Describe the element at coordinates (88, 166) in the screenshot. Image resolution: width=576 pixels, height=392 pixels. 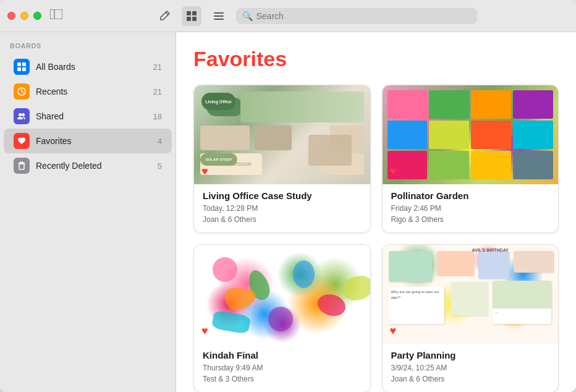
I see `sidebar-item-recently-deleted: Recently Deleted 5` at that location.